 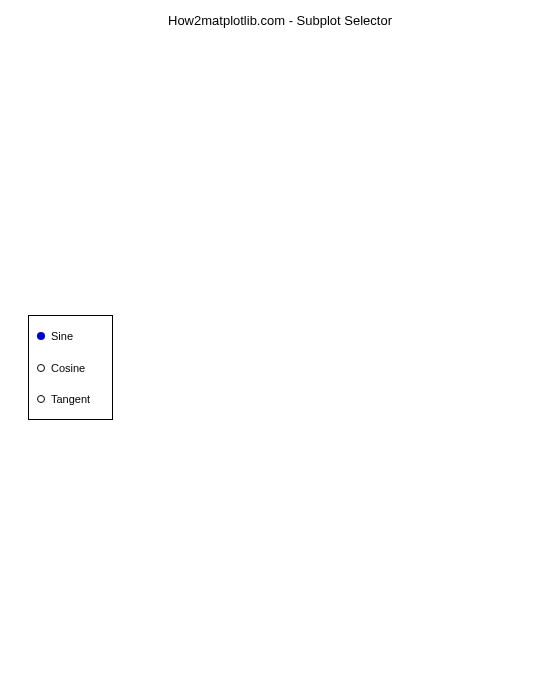 What do you see at coordinates (68, 368) in the screenshot?
I see `radio-label: Cosine` at bounding box center [68, 368].